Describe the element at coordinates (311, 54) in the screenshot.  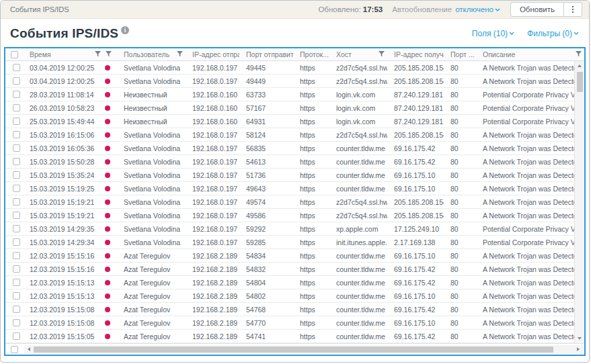
I see `column-header-protocol: Проток...` at that location.